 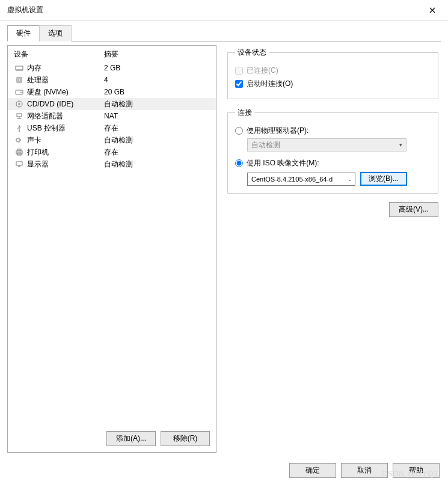 I want to click on connect-on-start-checkbox, so click(x=239, y=84).